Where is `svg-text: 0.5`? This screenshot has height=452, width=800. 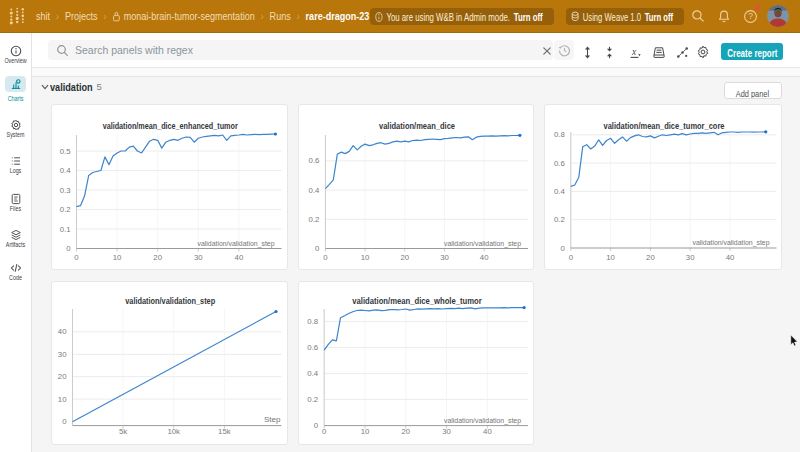 svg-text: 0.5 is located at coordinates (66, 152).